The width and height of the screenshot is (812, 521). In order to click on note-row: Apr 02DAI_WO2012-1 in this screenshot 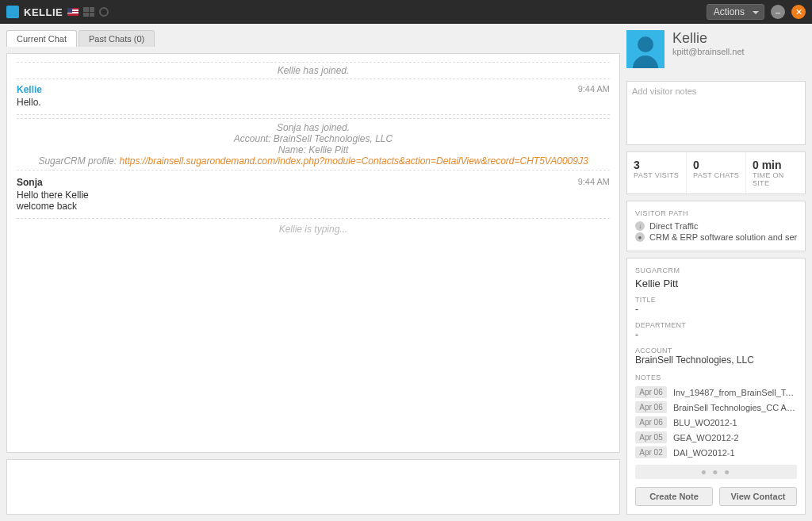, I will do `click(716, 452)`.